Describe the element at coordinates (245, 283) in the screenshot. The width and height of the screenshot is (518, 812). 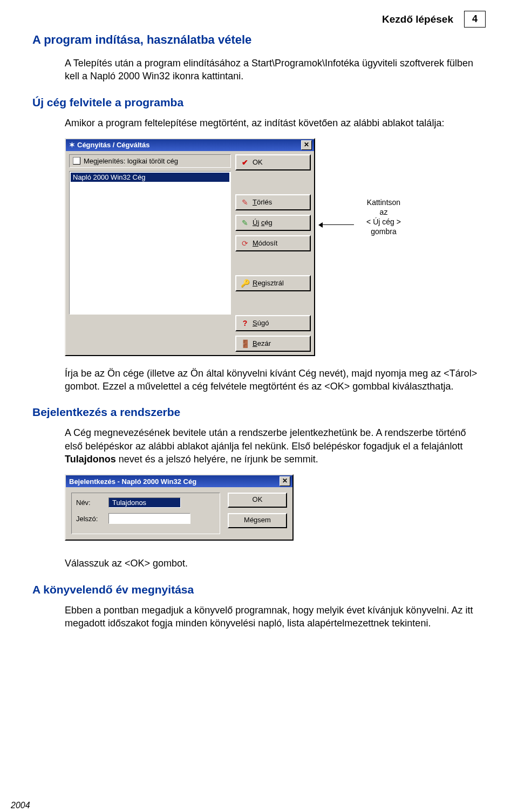
I see `key-icon: 🔑` at that location.